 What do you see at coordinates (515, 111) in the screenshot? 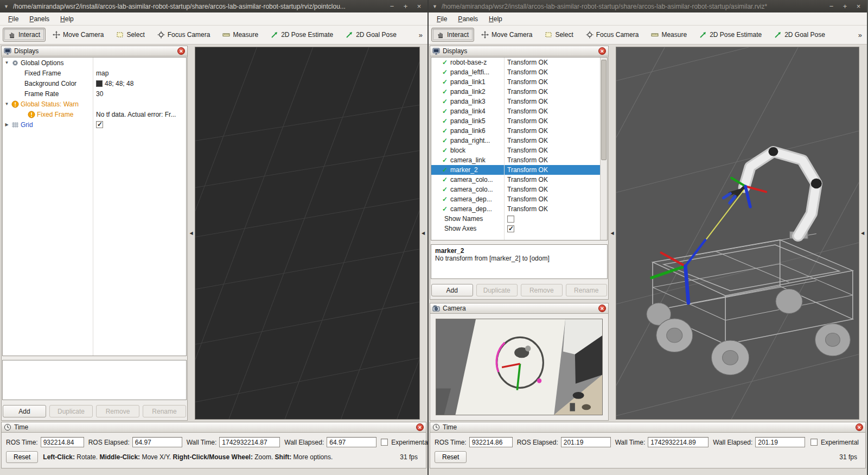
I see `display-link-row: ✓panda_link4Transform OK` at bounding box center [515, 111].